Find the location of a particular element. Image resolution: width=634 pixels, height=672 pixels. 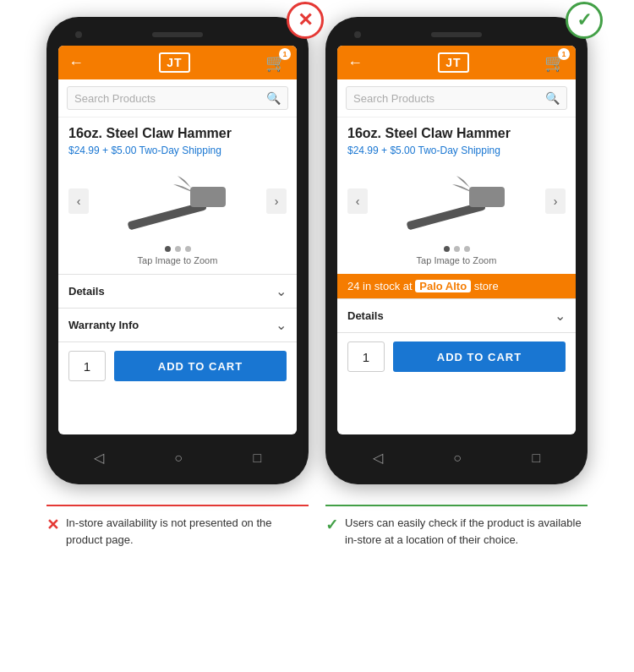

warranty-chevron-icon: ⌄ is located at coordinates (281, 325).